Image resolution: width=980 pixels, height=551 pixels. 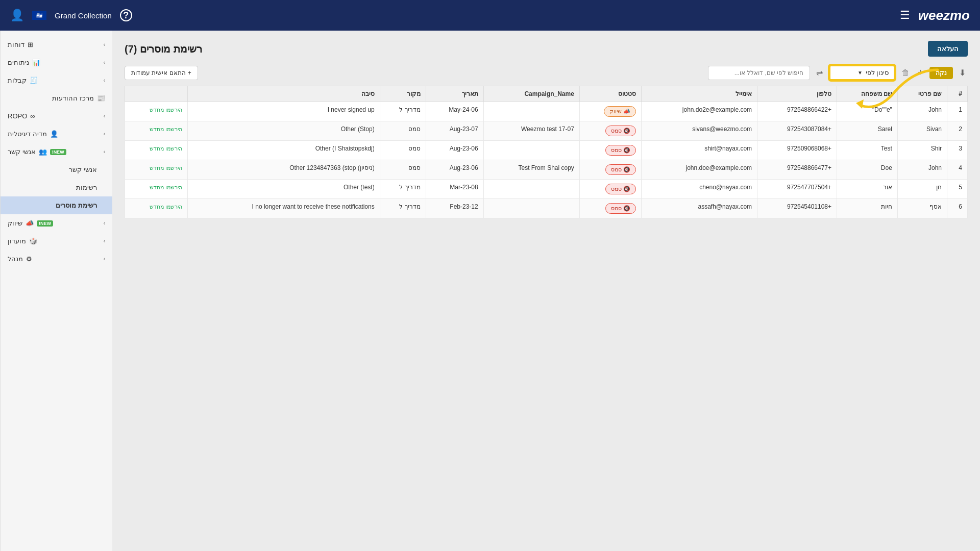 What do you see at coordinates (922, 209) in the screenshot?
I see `cell-first: אסף` at bounding box center [922, 209].